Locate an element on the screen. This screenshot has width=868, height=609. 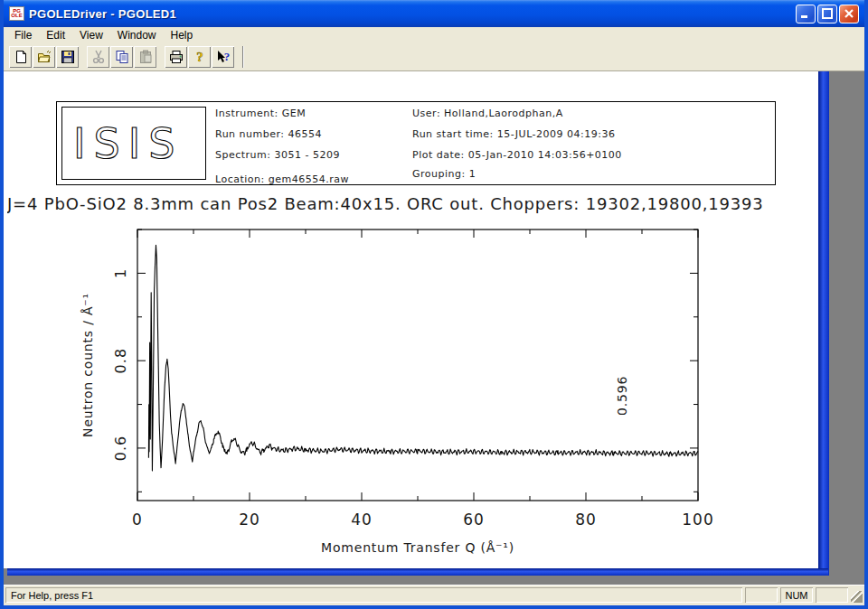
paste-button is located at coordinates (145, 57).